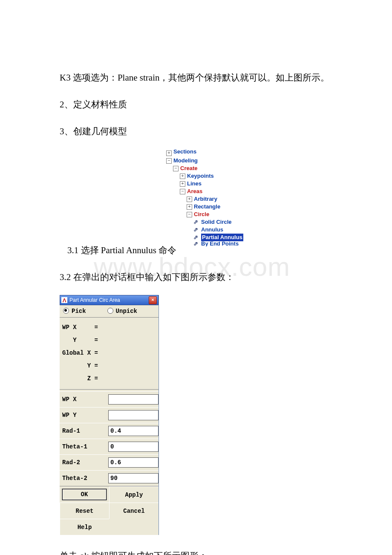 This screenshot has height=555, width=392. What do you see at coordinates (109, 399) in the screenshot?
I see `field-wp-x: WP X` at bounding box center [109, 399].